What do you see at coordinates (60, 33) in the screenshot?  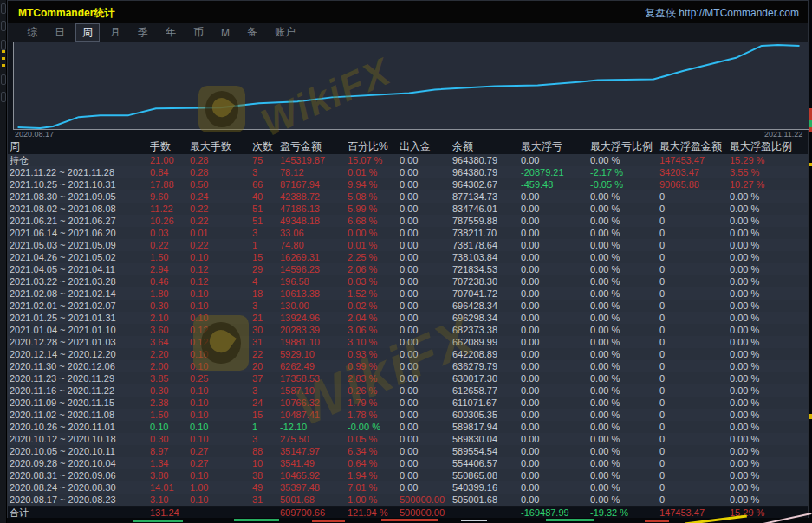 I see `menu-item-2: 日` at bounding box center [60, 33].